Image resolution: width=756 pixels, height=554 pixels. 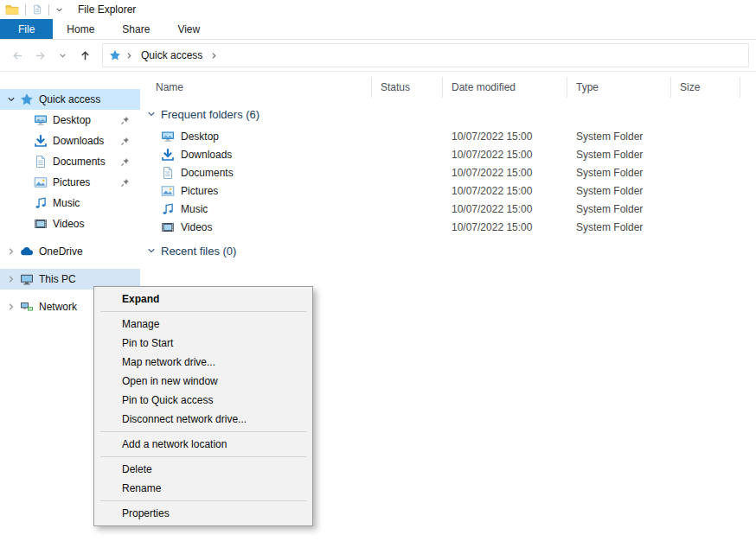 I want to click on column-header-status: Status, so click(x=407, y=87).